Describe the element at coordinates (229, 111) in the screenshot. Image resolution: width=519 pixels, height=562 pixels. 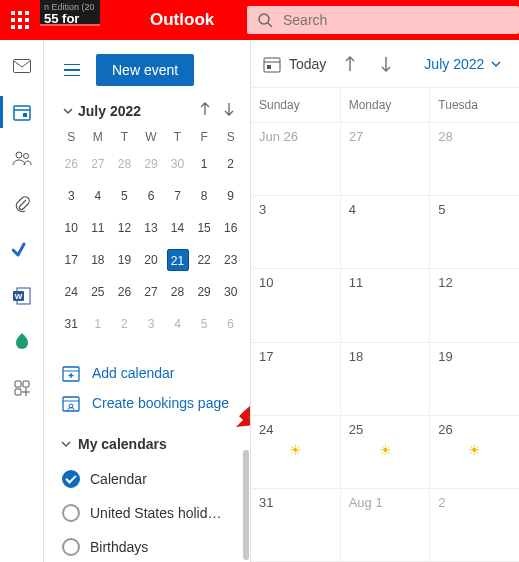
I see `mini-cal-next` at that location.